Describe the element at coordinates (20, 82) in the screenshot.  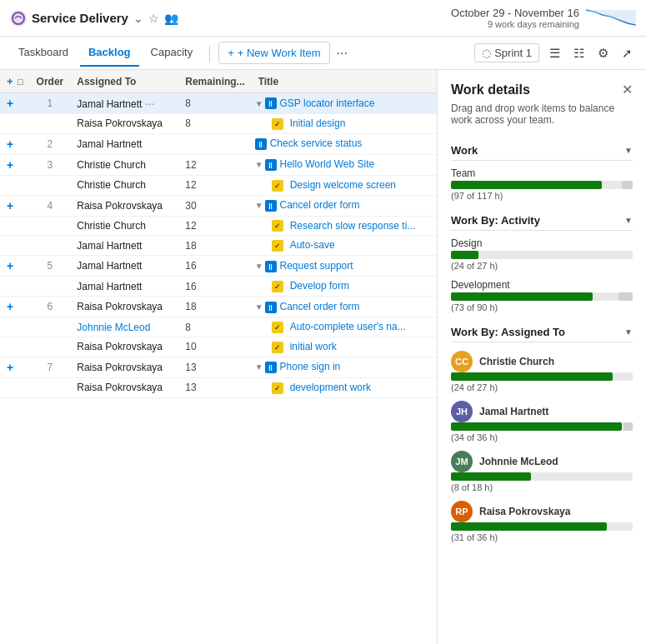
I see `toggle-all-icon: □` at that location.